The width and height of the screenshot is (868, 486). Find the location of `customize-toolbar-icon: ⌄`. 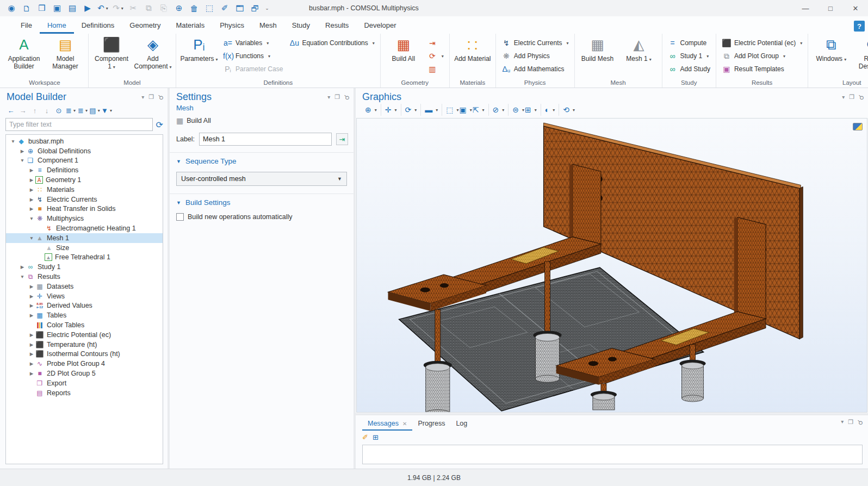

customize-toolbar-icon: ⌄ is located at coordinates (267, 8).